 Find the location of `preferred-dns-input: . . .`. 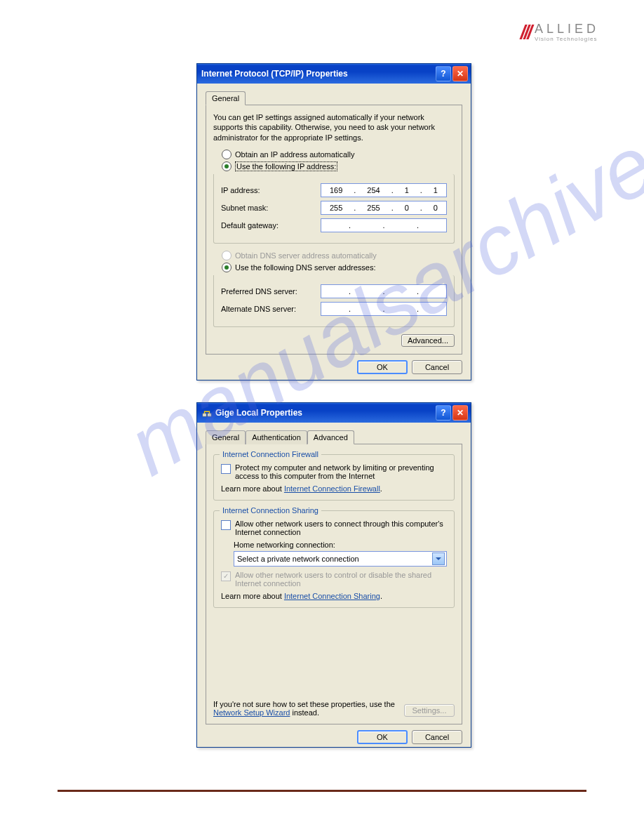

preferred-dns-input: . . . is located at coordinates (384, 291).